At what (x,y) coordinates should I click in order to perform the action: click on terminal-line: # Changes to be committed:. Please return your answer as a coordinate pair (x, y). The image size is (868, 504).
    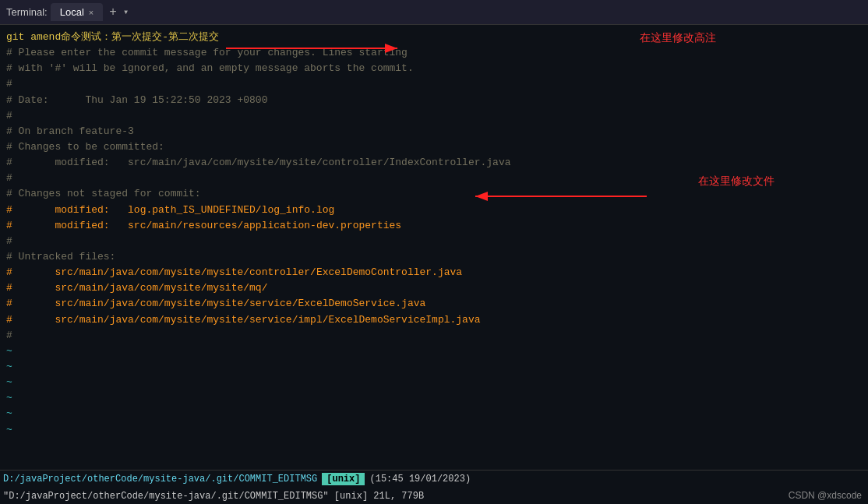
    Looking at the image, I should click on (434, 147).